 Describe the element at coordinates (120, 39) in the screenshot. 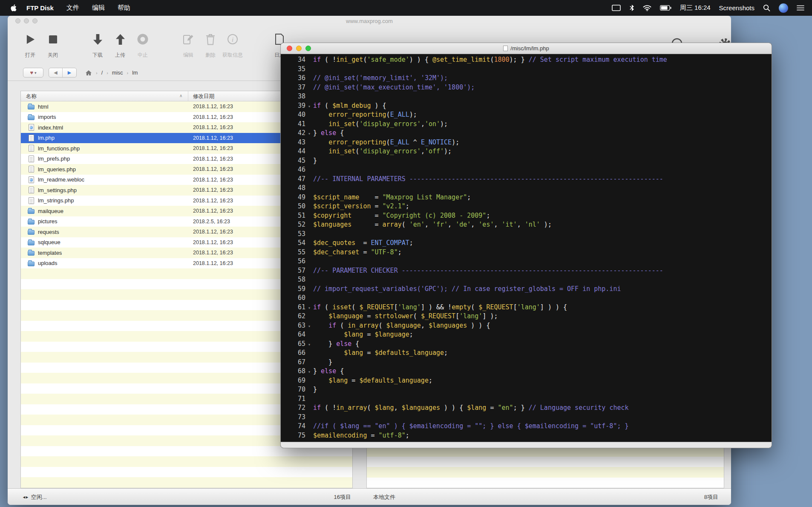

I see `upload-icon` at that location.